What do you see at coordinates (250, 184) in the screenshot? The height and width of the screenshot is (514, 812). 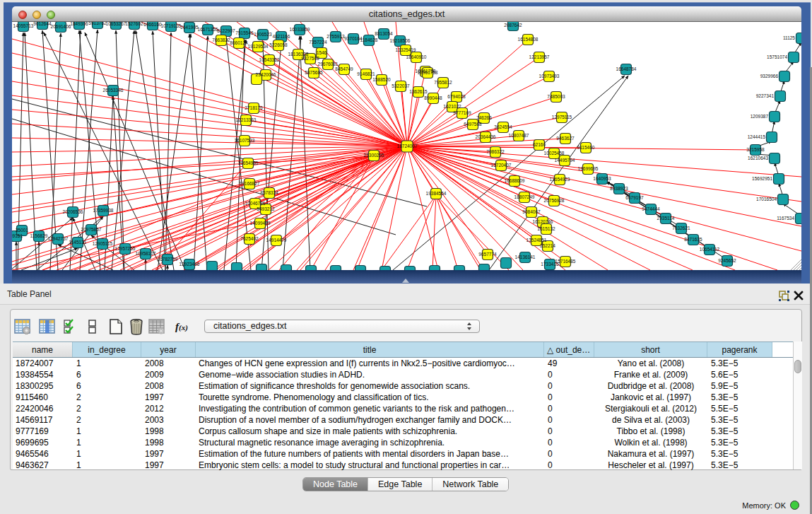 I see `svg-text: 19166827` at bounding box center [250, 184].